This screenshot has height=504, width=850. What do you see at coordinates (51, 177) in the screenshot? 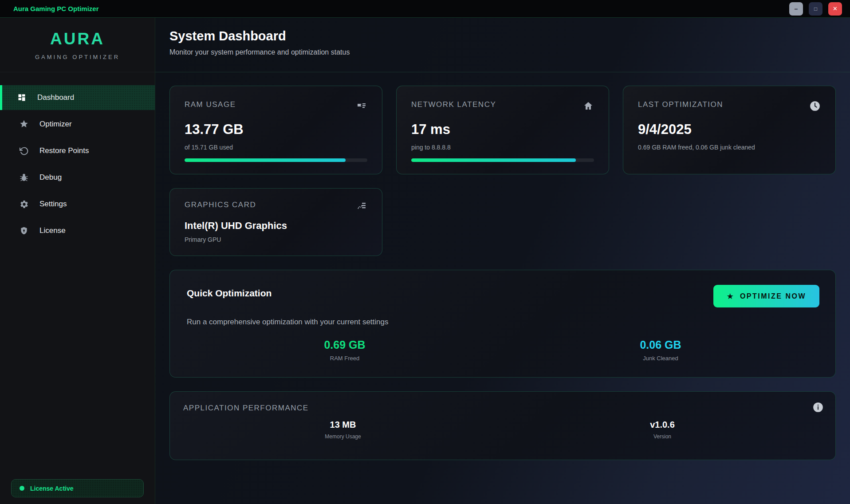
I see `sidebar-item-label: Debug` at bounding box center [51, 177].